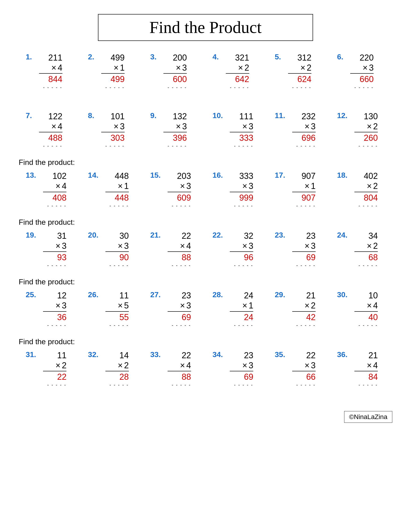 Image resolution: width=411 pixels, height=532 pixels. I want to click on top-number: 21, so click(311, 295).